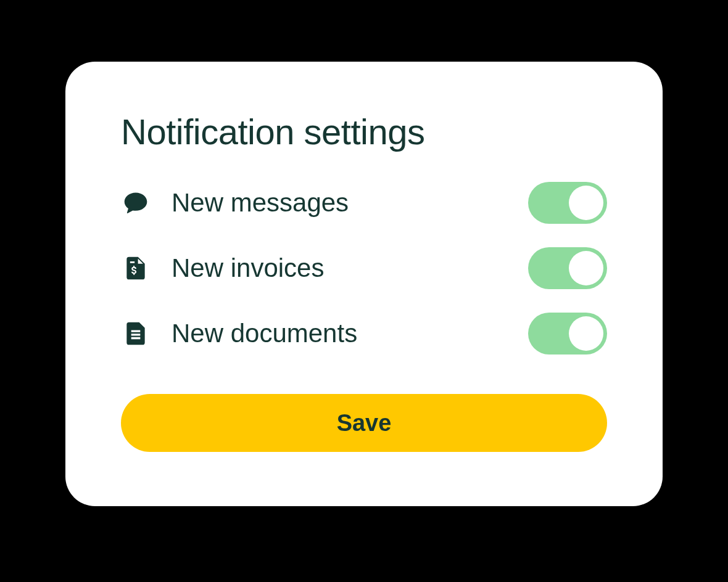 This screenshot has height=582, width=728. What do you see at coordinates (364, 268) in the screenshot?
I see `setting-row-invoices: New invoices` at bounding box center [364, 268].